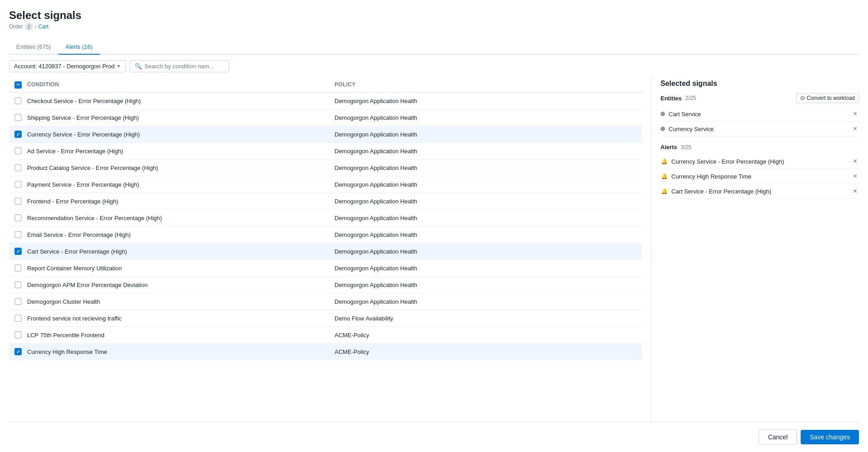 The height and width of the screenshot is (452, 868). Describe the element at coordinates (326, 151) in the screenshot. I see `table-row: Ad Service - Error Percentage (High)Demo…` at that location.